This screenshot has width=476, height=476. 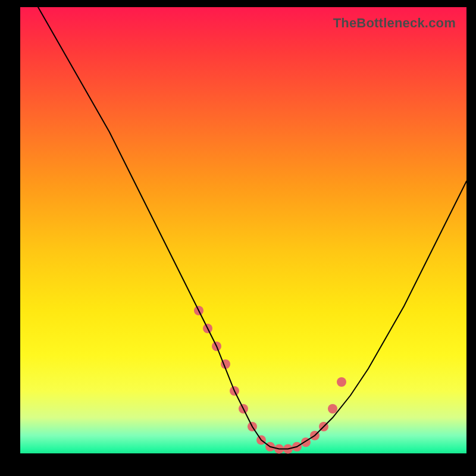 I want to click on scatter-layer, so click(x=270, y=380).